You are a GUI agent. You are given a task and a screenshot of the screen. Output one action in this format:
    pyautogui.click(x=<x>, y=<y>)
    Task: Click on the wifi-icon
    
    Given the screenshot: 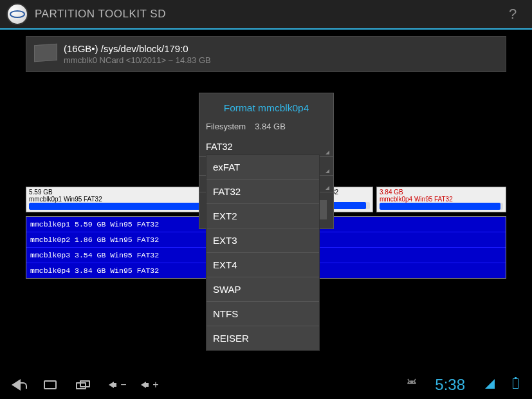 What is the action you would take?
    pyautogui.click(x=490, y=385)
    